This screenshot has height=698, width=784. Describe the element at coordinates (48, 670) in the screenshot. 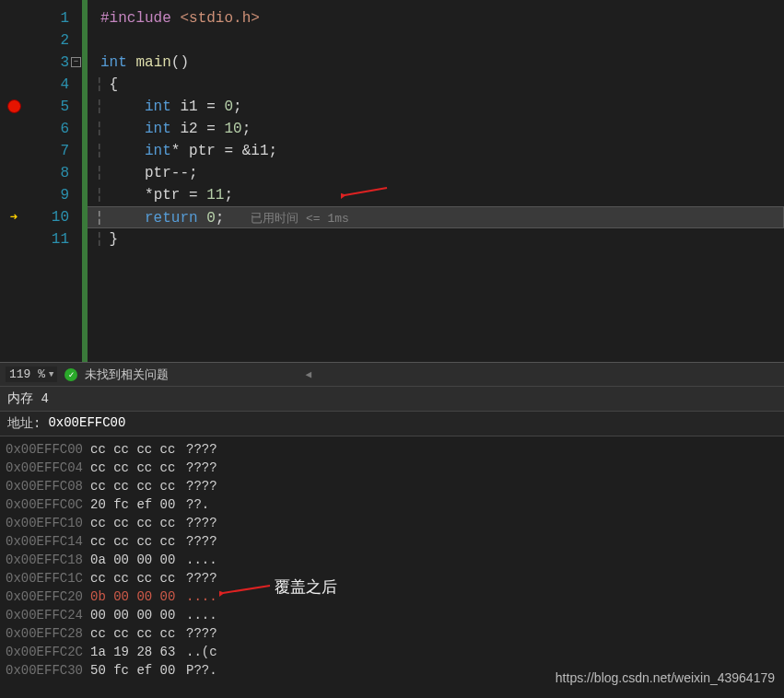

I see `memory-row-addr: 0x00EFFC30` at that location.